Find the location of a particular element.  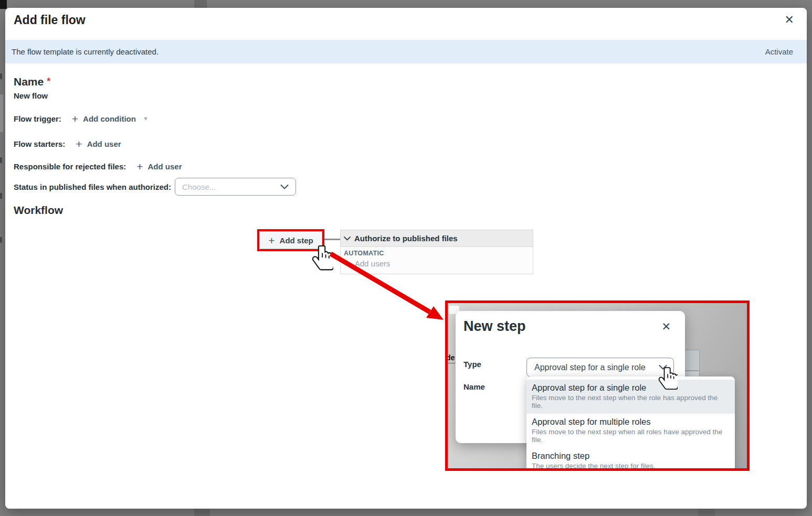

option-title: Branching step is located at coordinates (631, 456).